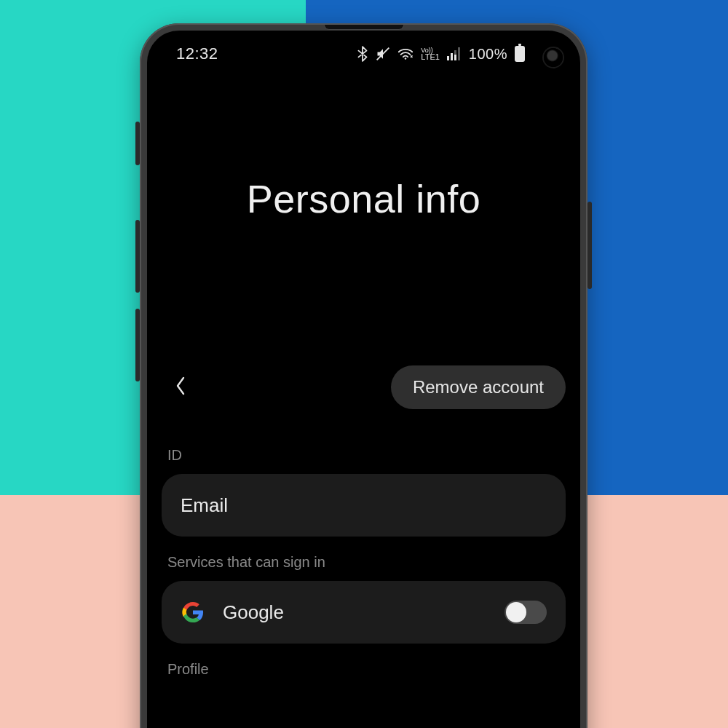 Image resolution: width=728 pixels, height=728 pixels. Describe the element at coordinates (364, 54) in the screenshot. I see `status-bar: 12:32` at that location.